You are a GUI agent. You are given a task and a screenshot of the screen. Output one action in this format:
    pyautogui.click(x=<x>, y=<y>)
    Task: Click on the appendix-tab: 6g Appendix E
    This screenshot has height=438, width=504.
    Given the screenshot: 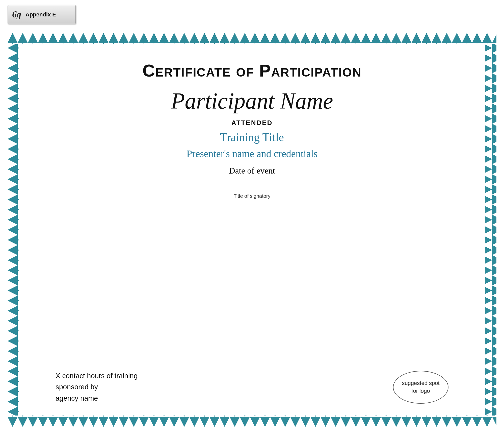 What is the action you would take?
    pyautogui.click(x=42, y=15)
    